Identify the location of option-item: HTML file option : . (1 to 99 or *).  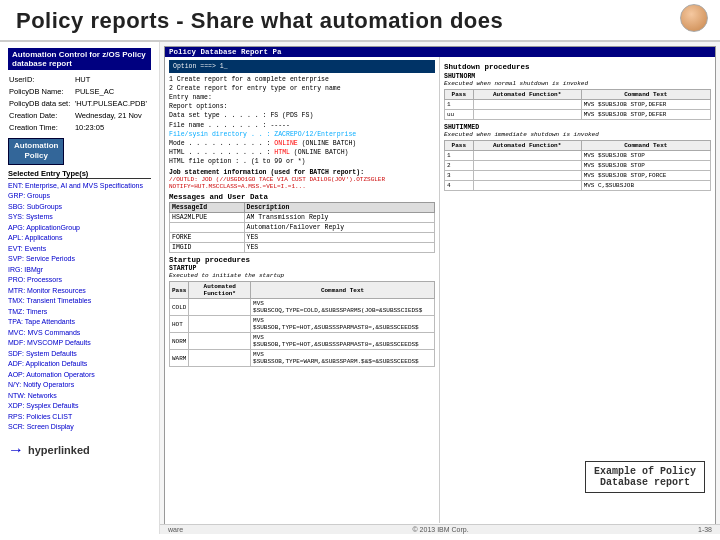
(302, 162).